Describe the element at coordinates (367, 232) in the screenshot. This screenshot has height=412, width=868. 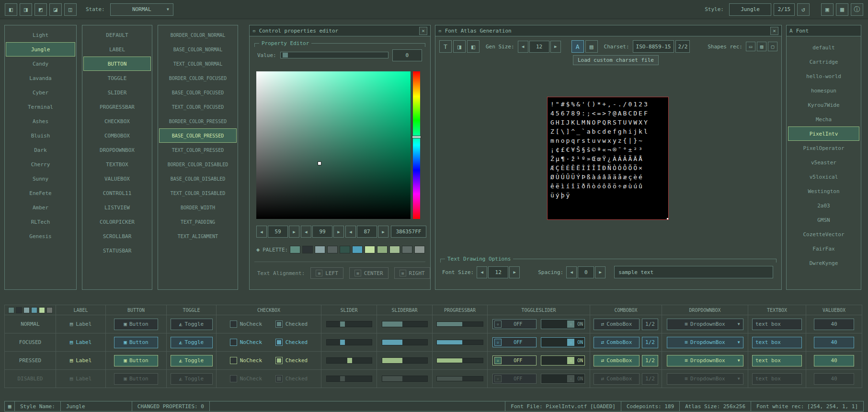
I see `spinner-value: 87` at that location.